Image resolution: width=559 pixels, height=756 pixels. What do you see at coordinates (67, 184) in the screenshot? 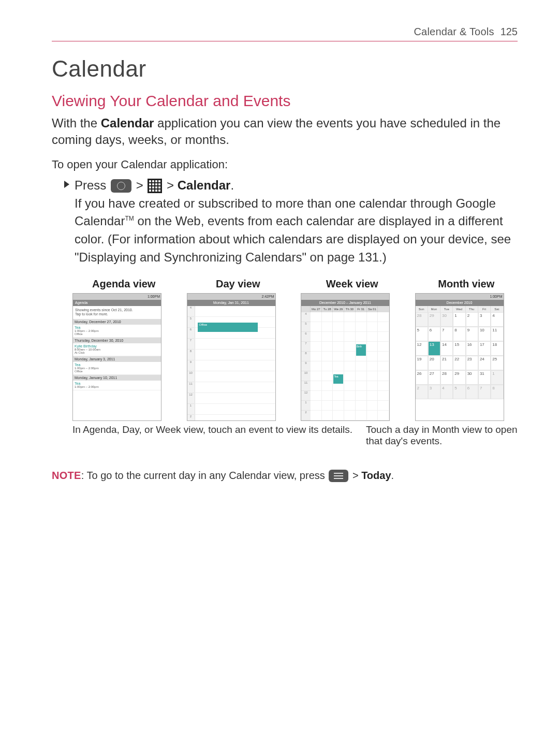
I see `bullet-triangle-icon` at bounding box center [67, 184].